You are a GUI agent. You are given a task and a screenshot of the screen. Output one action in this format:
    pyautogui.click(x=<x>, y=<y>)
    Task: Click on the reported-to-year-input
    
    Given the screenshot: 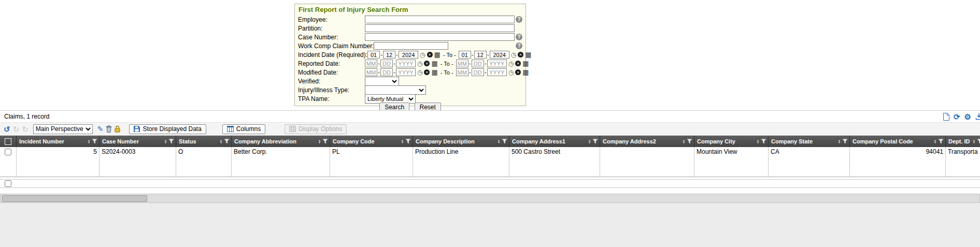 What is the action you would take?
    pyautogui.click(x=497, y=63)
    